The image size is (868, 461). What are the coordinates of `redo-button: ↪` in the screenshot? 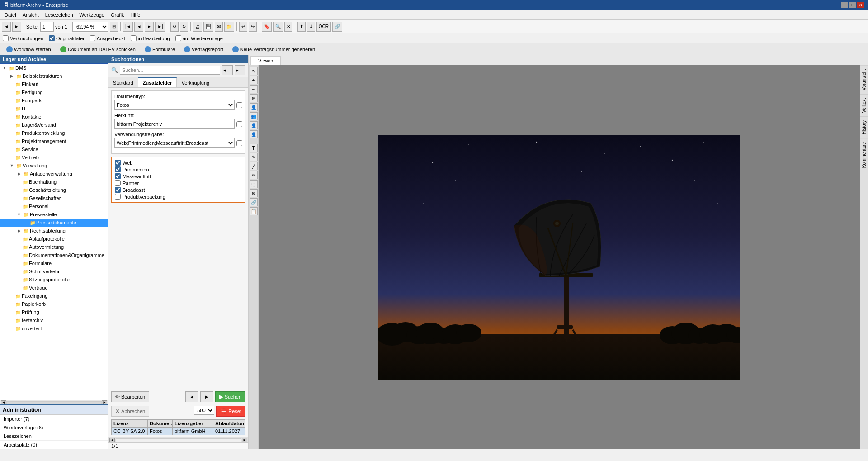 It's located at (253, 27).